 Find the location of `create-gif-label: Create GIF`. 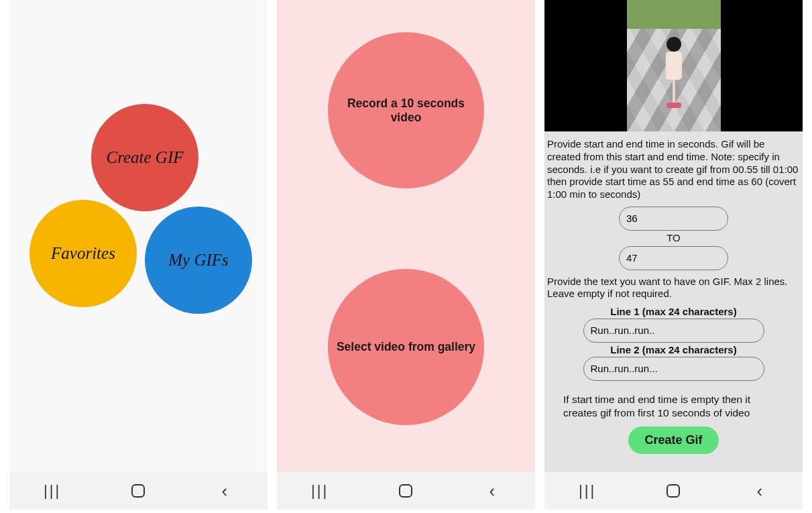

create-gif-label: Create GIF is located at coordinates (145, 158).